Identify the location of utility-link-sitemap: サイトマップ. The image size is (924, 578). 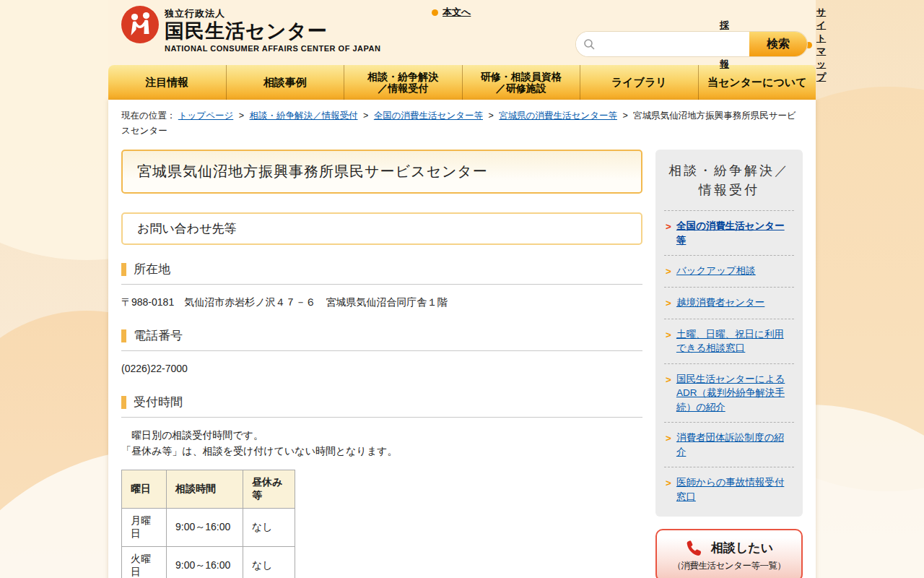
(816, 45).